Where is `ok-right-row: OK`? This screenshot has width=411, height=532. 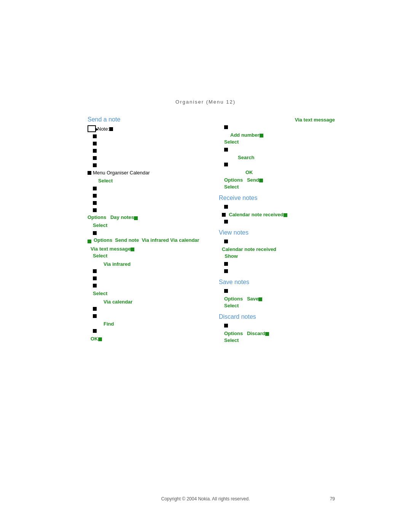 ok-right-row: OK is located at coordinates (277, 172).